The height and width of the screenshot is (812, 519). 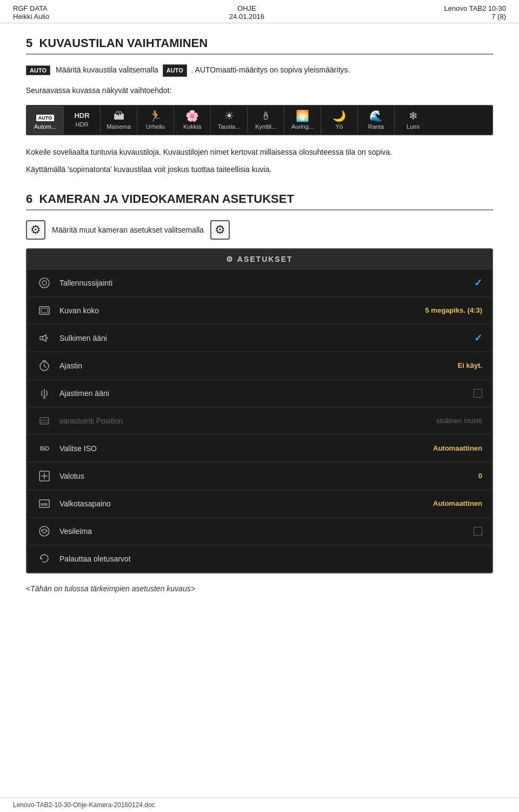 What do you see at coordinates (260, 559) in the screenshot?
I see `settings-row-palauttaa: Palauttaa oletusarvot` at bounding box center [260, 559].